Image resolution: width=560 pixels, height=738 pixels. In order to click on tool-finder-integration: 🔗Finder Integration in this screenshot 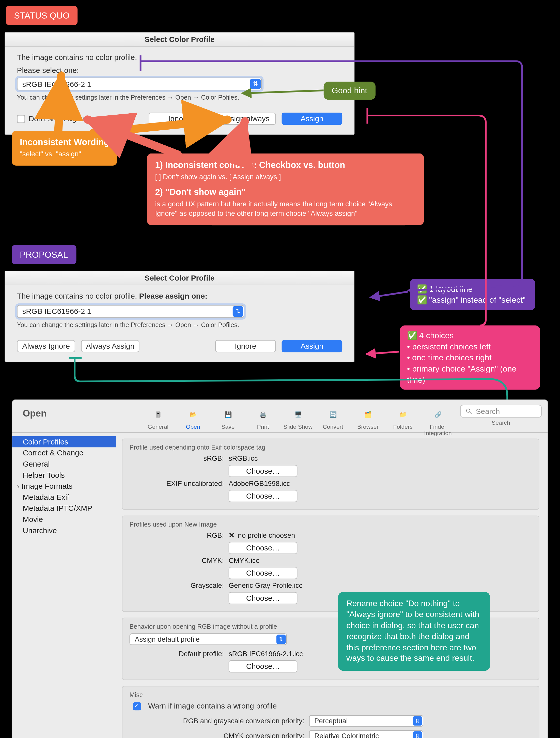, I will do `click(438, 420)`.